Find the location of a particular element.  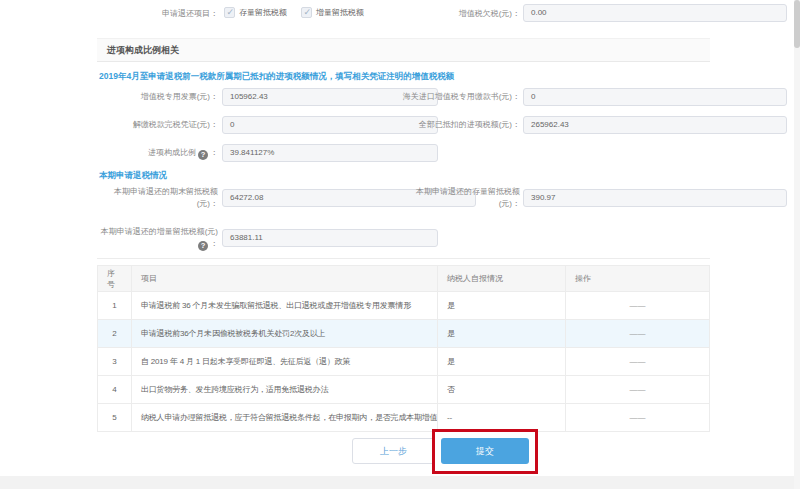

table-header-row: 序号 项目 纳税人自报情况 操作 is located at coordinates (404, 279).